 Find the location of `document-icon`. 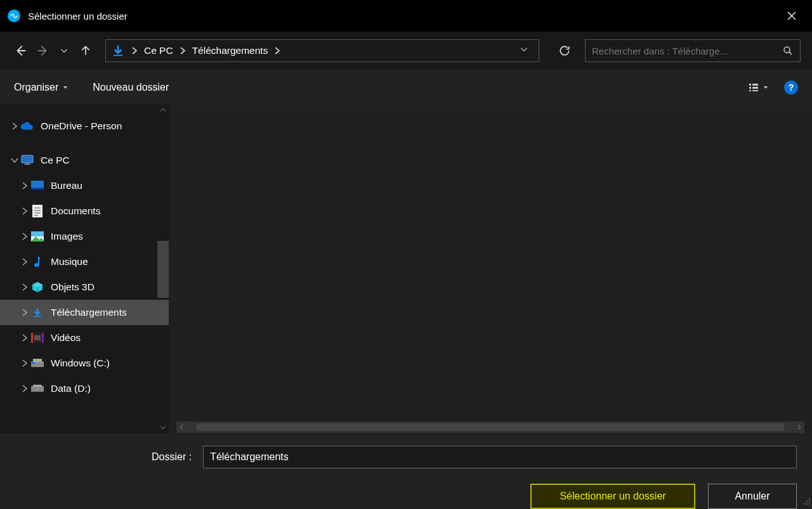

document-icon is located at coordinates (37, 211).